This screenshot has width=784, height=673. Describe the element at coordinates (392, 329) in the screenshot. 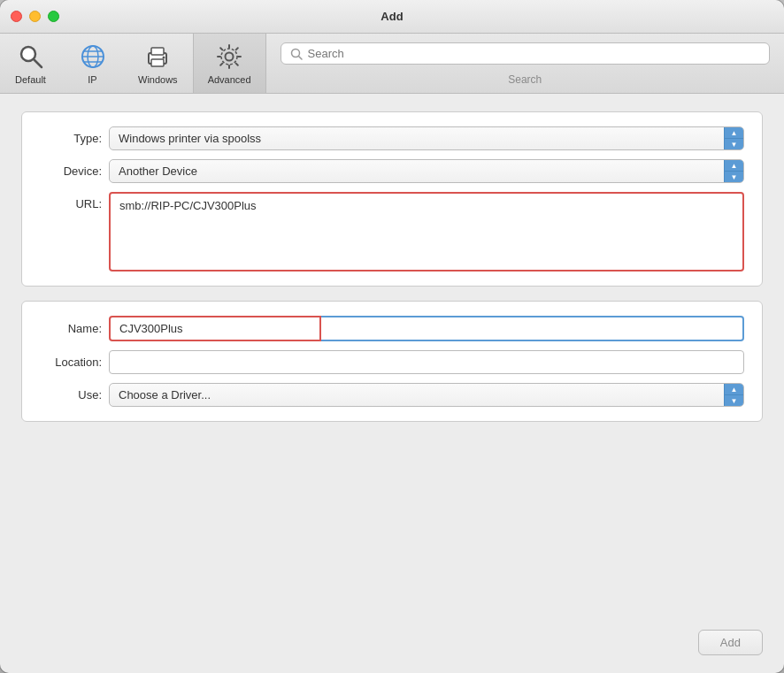

I see `name-row: Name:` at that location.